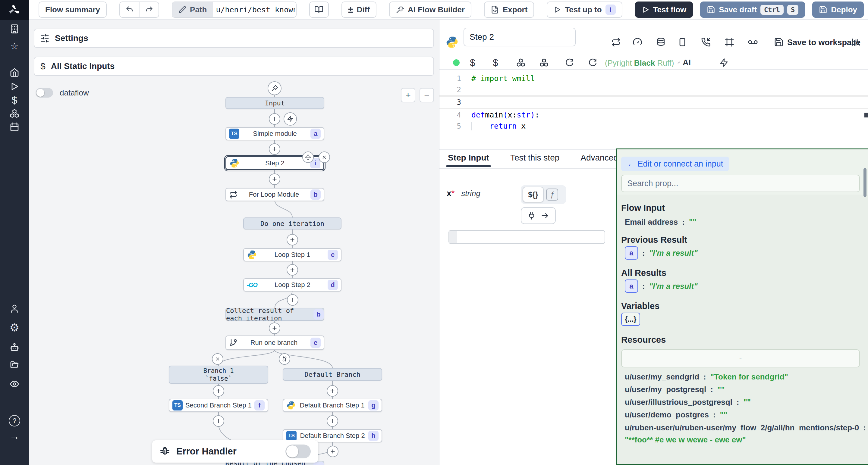 This screenshot has width=868, height=465. What do you see at coordinates (14, 127) in the screenshot?
I see `schedules-calendar-icon` at bounding box center [14, 127].